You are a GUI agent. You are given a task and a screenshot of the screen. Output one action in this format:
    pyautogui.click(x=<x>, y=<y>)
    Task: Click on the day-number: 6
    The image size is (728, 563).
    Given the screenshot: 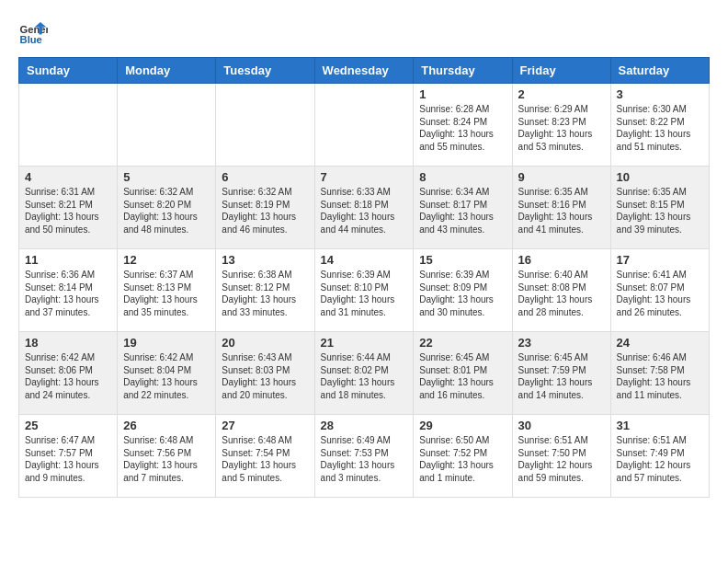 What is the action you would take?
    pyautogui.click(x=265, y=177)
    